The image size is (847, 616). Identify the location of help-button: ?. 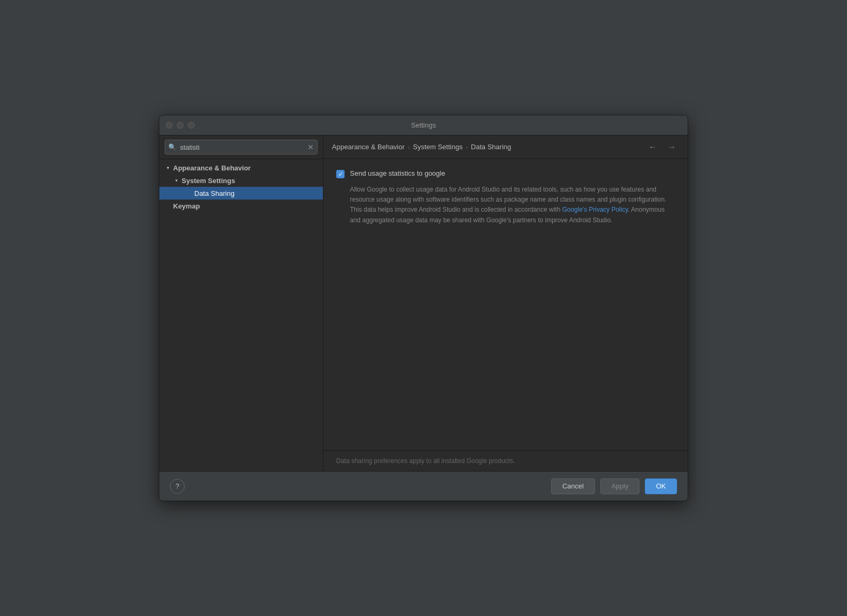
(177, 486).